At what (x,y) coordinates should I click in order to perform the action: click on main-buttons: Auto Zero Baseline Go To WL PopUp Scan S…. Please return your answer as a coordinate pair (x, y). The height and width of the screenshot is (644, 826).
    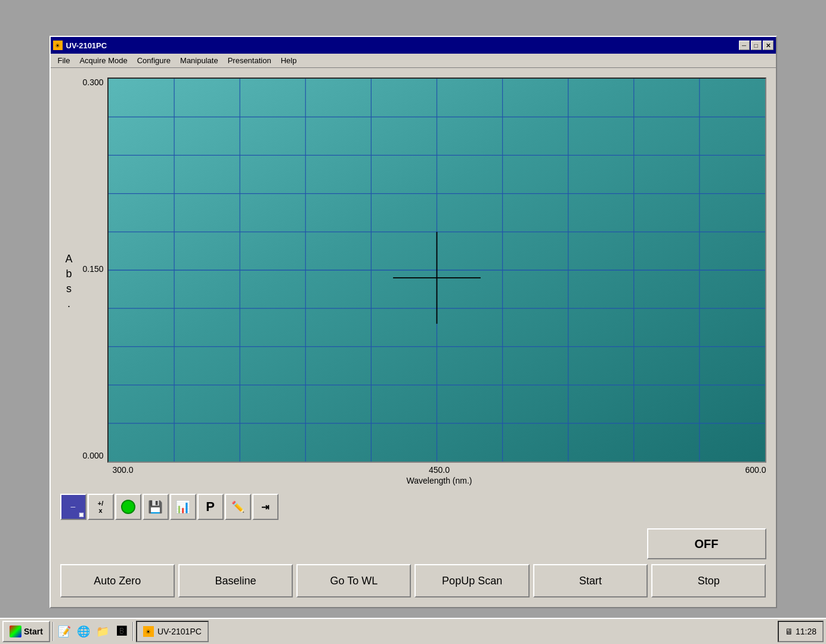
    Looking at the image, I should click on (413, 581).